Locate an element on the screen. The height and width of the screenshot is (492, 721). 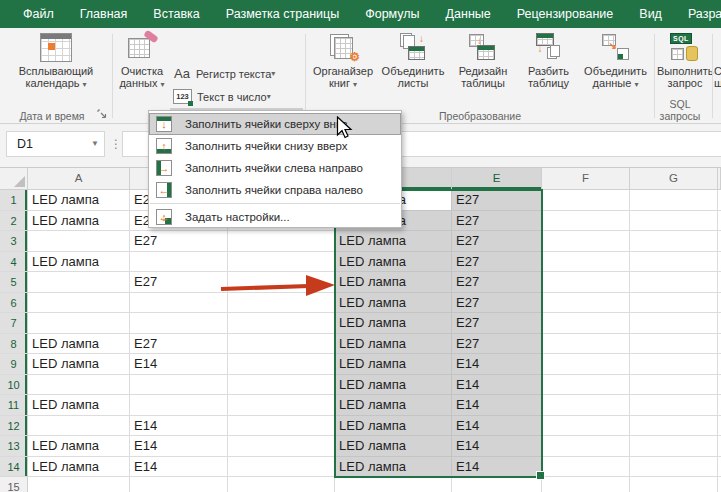
cell-B4 is located at coordinates (179, 262).